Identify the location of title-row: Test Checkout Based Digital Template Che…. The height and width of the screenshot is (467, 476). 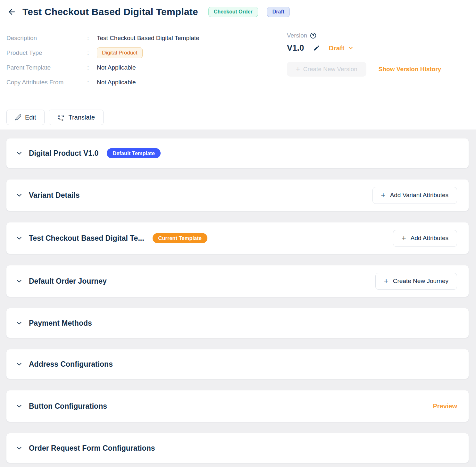
(237, 12).